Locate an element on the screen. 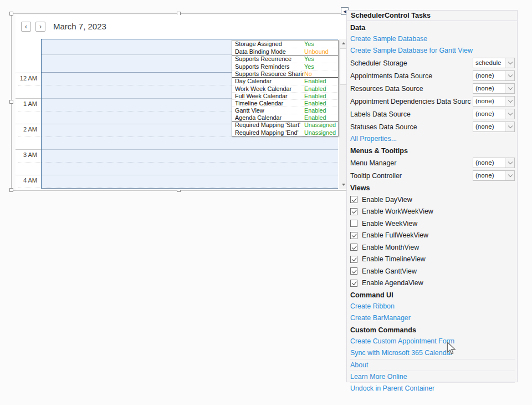 This screenshot has height=405, width=532. time-ruler-row: 4 AM is located at coordinates (28, 182).